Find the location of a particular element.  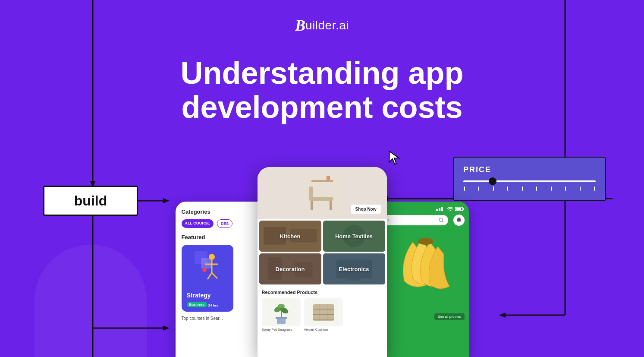

grid-item-electronics: Electronics is located at coordinates (354, 269).